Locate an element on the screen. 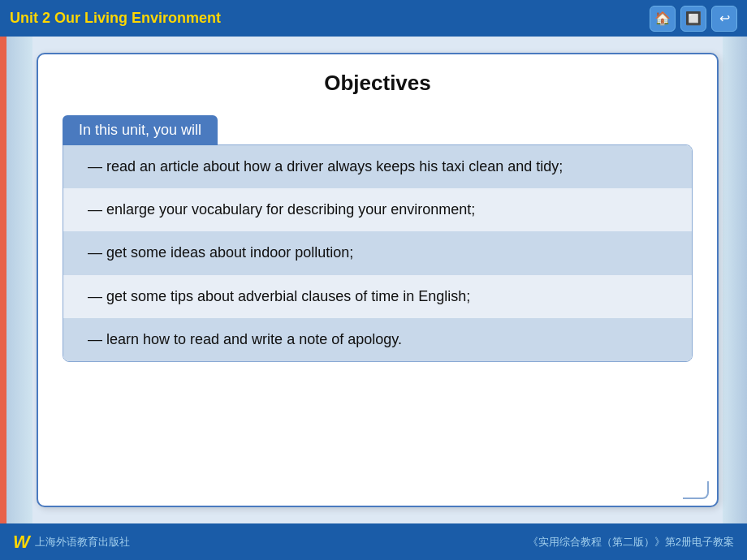 The height and width of the screenshot is (560, 747). side-left-decoration is located at coordinates (16, 280).